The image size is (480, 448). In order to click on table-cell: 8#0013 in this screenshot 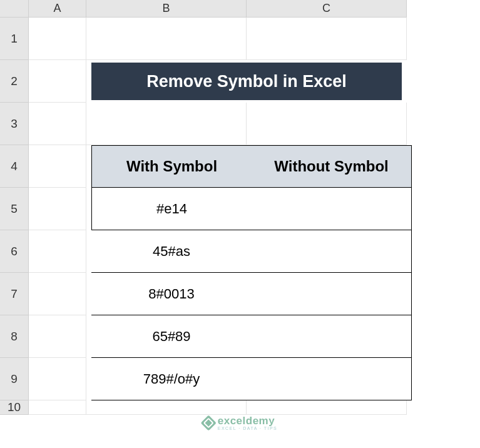, I will do `click(171, 294)`.